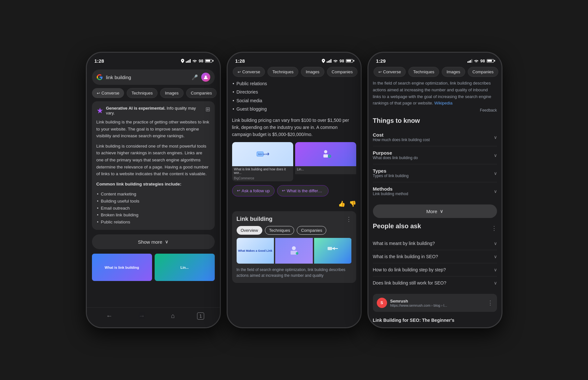 This screenshot has height=380, width=588. What do you see at coordinates (153, 242) in the screenshot?
I see `show-more-btn: Show more ∨` at bounding box center [153, 242].